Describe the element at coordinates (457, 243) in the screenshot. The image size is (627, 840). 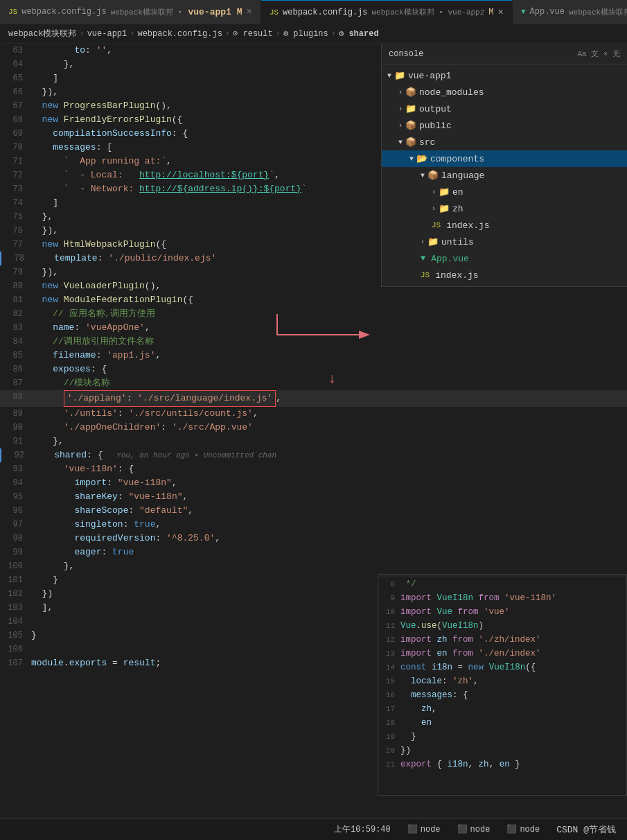
I see `tree-label-untils: untils` at that location.